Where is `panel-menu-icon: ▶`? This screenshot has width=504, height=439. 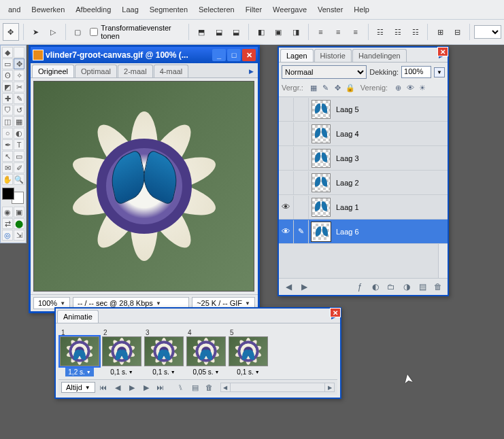
panel-menu-icon: ▶ is located at coordinates (219, 317).